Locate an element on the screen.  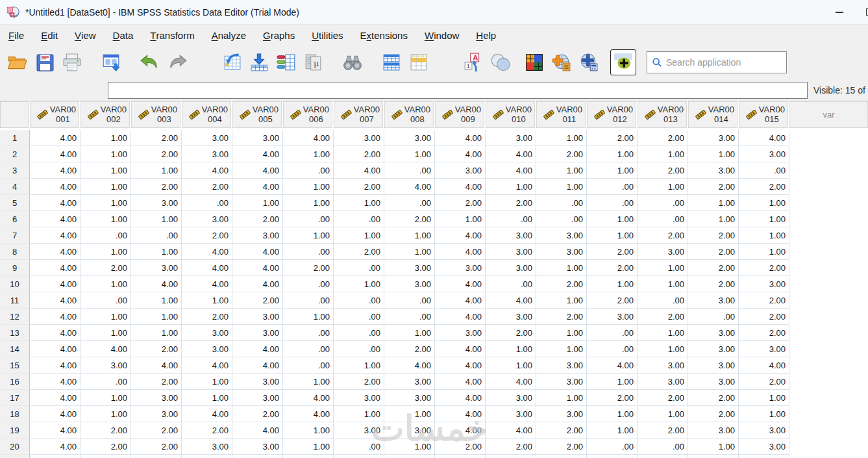
row-number: 3 is located at coordinates (15, 170).